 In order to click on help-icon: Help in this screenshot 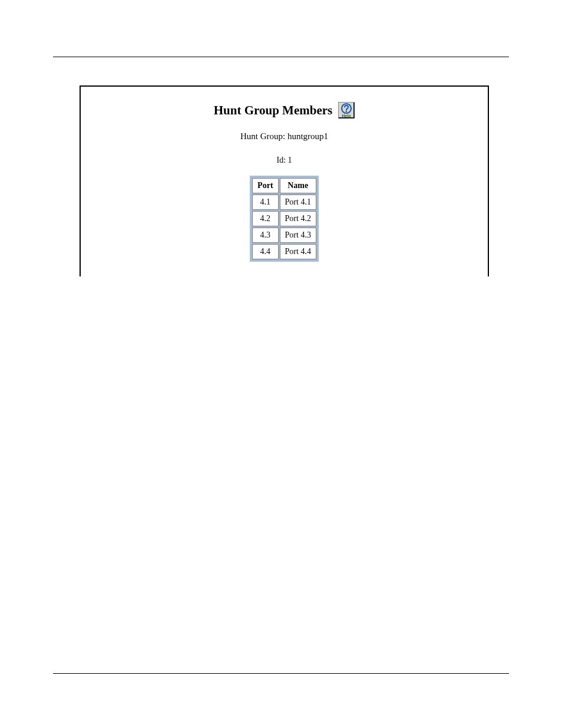, I will do `click(346, 110)`.